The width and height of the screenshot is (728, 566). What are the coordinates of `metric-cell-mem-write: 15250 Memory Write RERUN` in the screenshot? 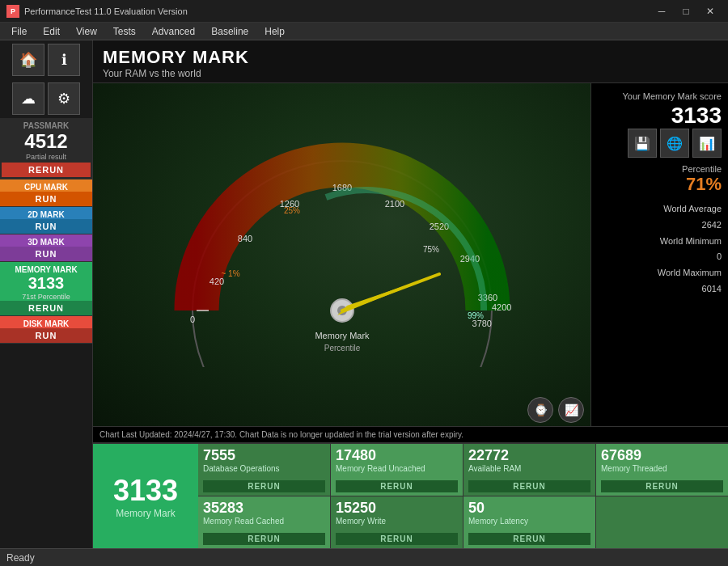 It's located at (396, 522).